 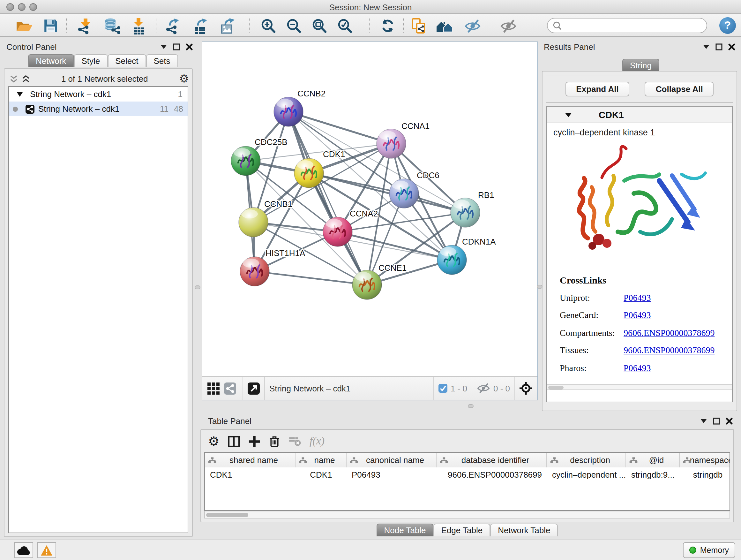 What do you see at coordinates (367, 285) in the screenshot?
I see `node-CCNE1` at bounding box center [367, 285].